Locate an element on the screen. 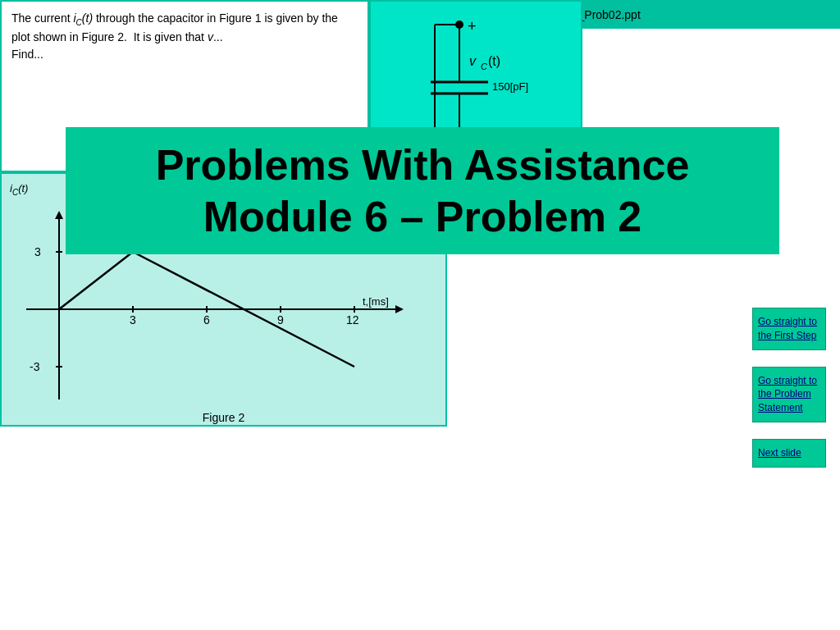 This screenshot has width=840, height=630. banner-text: Problems With Assistance Module 6 – Prob… is located at coordinates (423, 190).